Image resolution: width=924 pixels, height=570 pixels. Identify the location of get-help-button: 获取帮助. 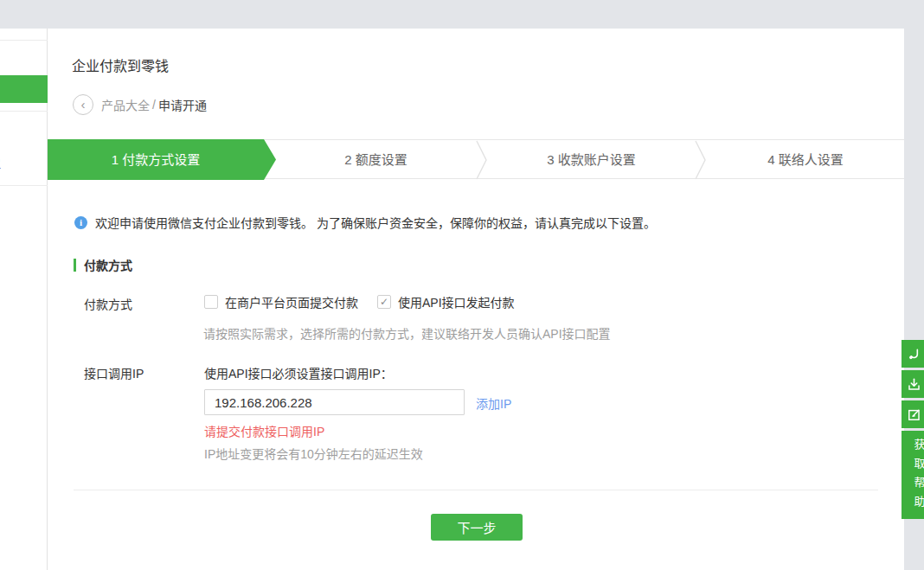
(913, 475).